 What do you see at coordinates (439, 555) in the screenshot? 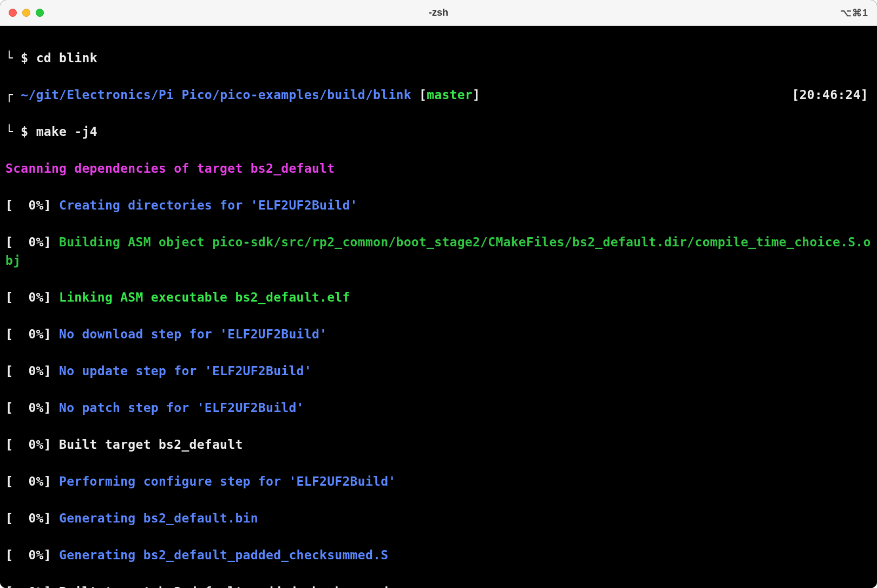
I see `output-line: [ 0%] Generating bs2_default_padded_chec…` at bounding box center [439, 555].